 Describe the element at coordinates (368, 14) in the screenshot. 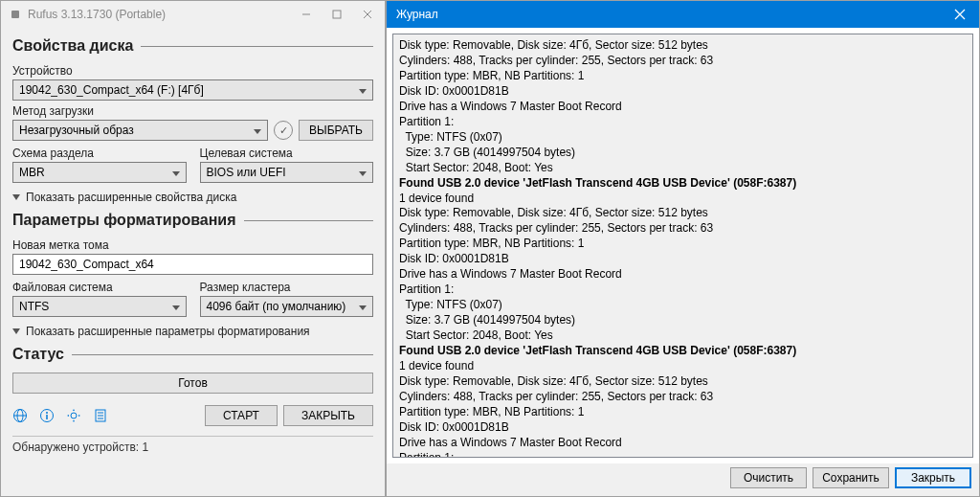

I see `close-button` at that location.